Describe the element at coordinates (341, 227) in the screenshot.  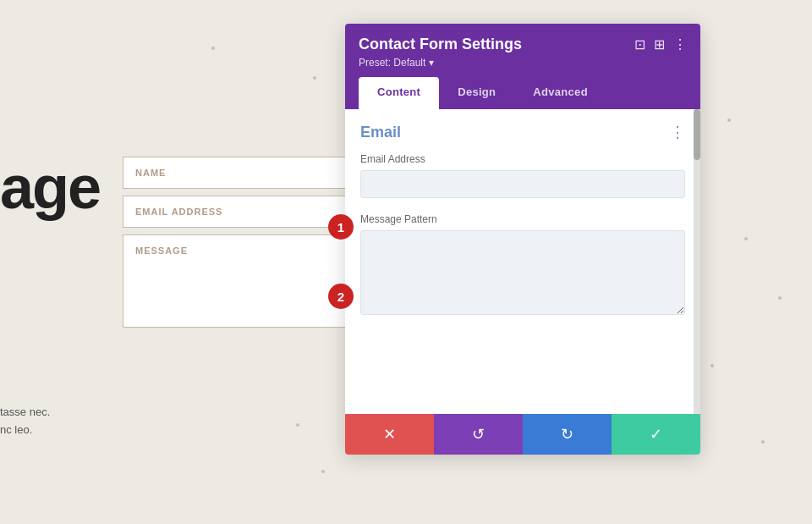
I see `step-badge-1: 1` at that location.